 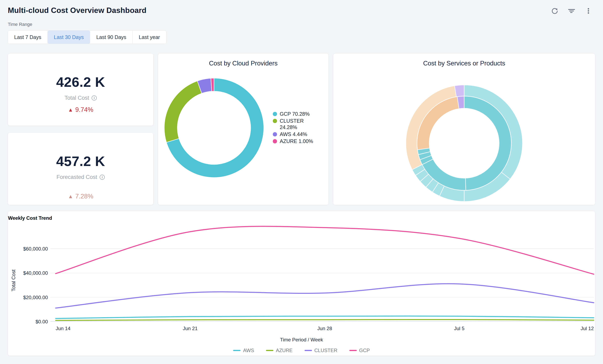 I want to click on filter-button, so click(x=572, y=11).